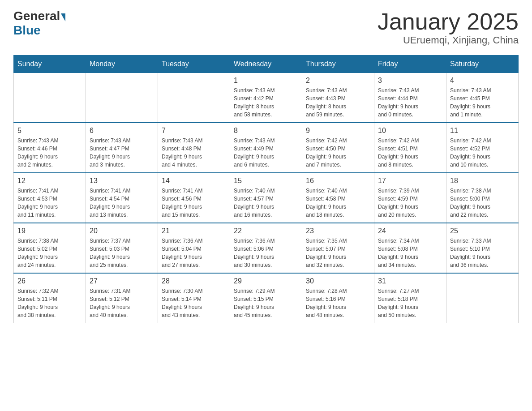 Image resolution: width=532 pixels, height=411 pixels. Describe the element at coordinates (50, 253) in the screenshot. I see `day-info: Sunrise: 7:38 AM Sunset: 5:02 PM Dayligh…` at that location.